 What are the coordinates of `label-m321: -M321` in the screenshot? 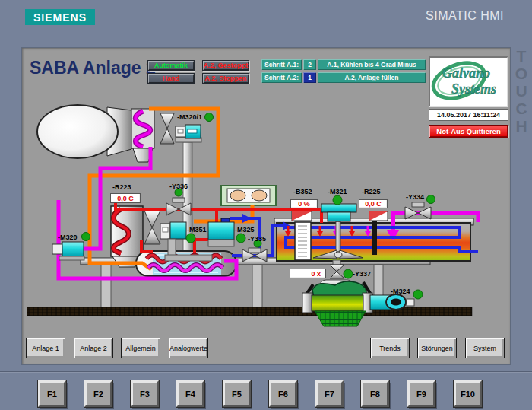 It's located at (337, 192).